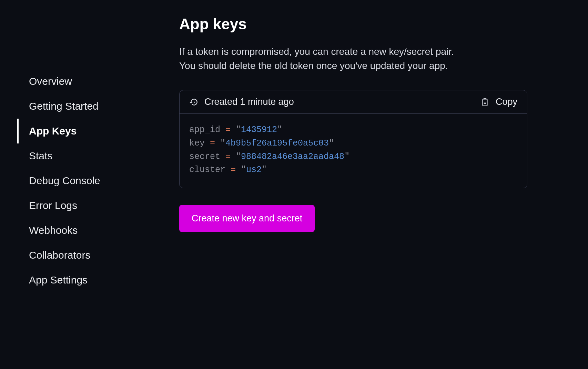  Describe the element at coordinates (254, 170) in the screenshot. I see `code-value: us2` at that location.